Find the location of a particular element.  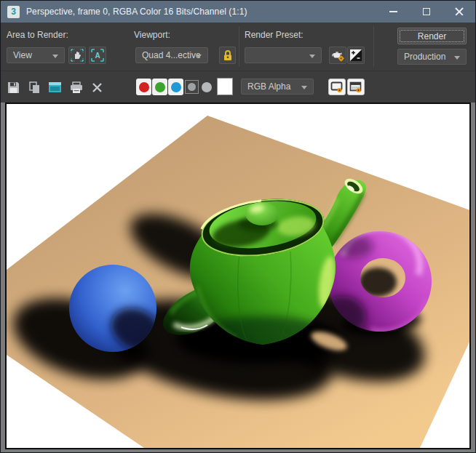

exposure-control-button is located at coordinates (356, 55).